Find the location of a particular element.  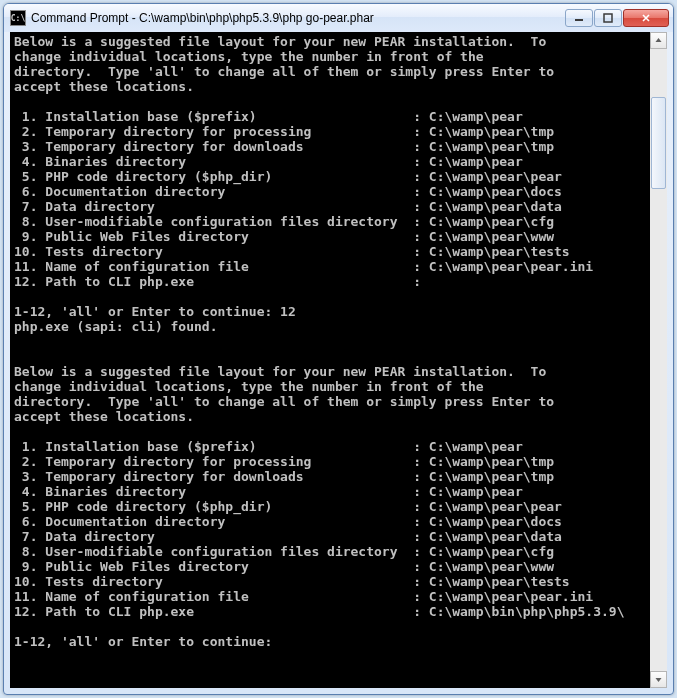

scroll-up-button is located at coordinates (658, 40).